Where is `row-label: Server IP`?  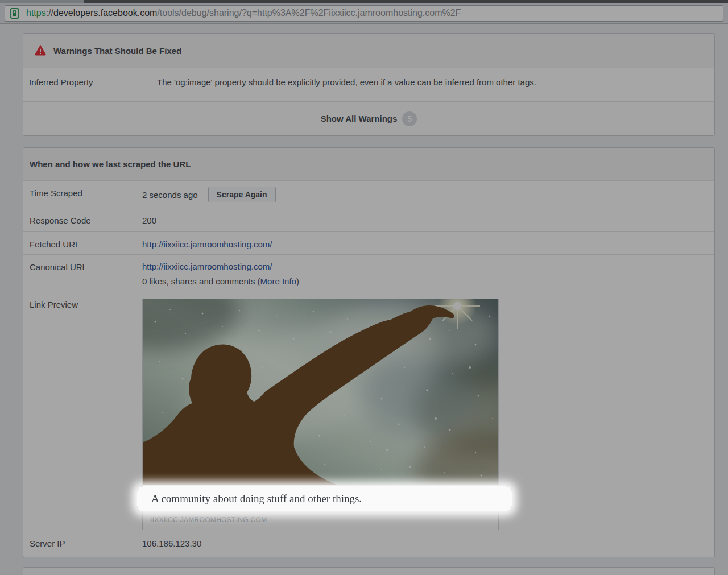
row-label: Server IP is located at coordinates (80, 544).